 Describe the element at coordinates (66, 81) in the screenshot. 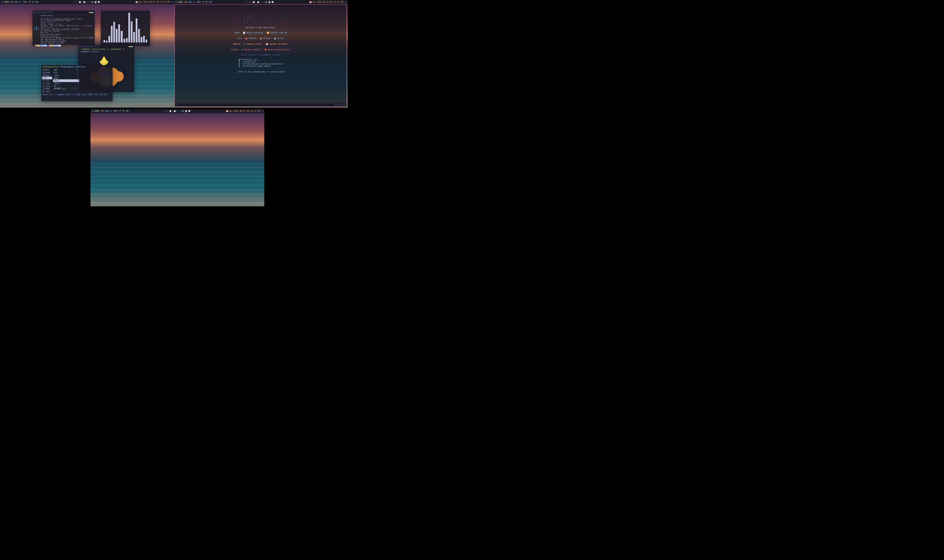

I see `list-item: shell2` at that location.